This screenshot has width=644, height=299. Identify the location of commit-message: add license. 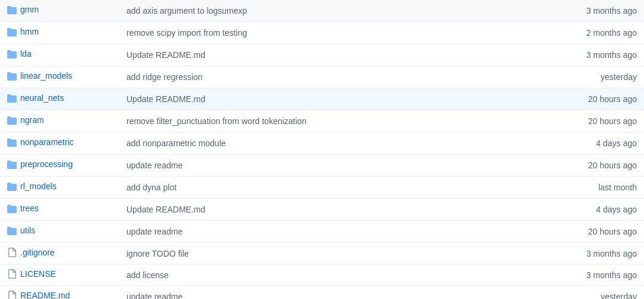
(313, 275).